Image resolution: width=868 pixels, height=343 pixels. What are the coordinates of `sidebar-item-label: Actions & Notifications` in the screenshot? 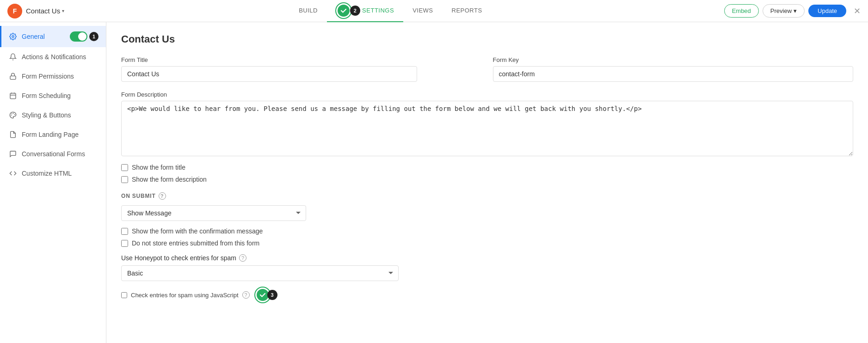 It's located at (54, 57).